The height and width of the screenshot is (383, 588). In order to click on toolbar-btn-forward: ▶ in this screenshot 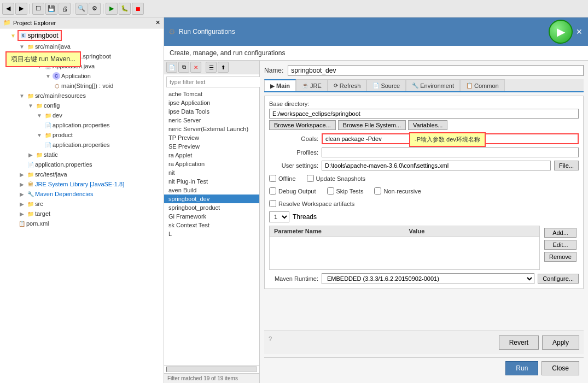, I will do `click(21, 9)`.